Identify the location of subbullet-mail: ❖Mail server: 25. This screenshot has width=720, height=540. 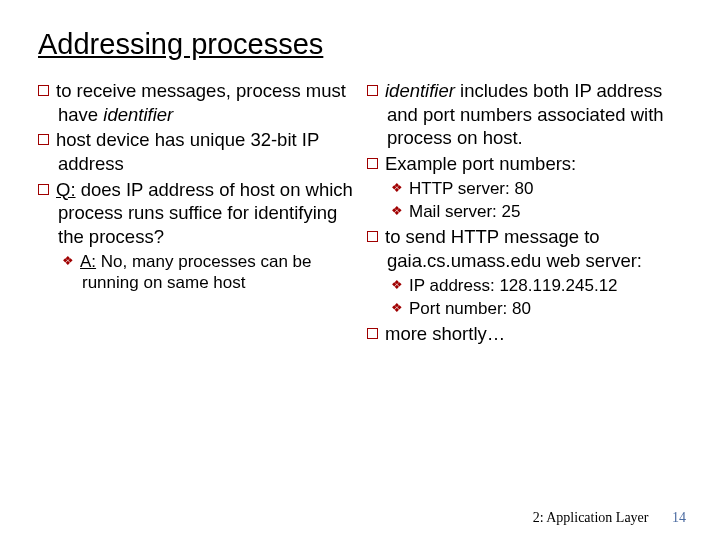
(524, 212).